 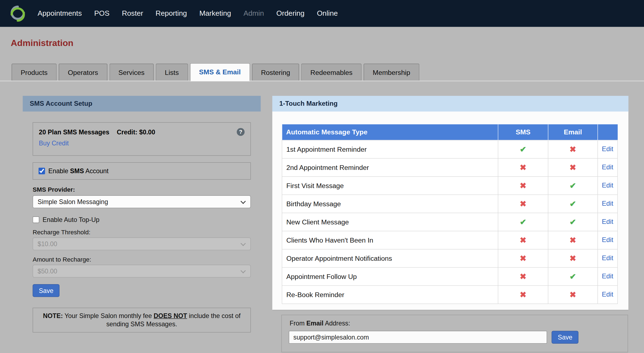 What do you see at coordinates (142, 139) in the screenshot?
I see `credit-box: 20 Plan SMS Messages Credit: $0.00 ? Buy…` at bounding box center [142, 139].